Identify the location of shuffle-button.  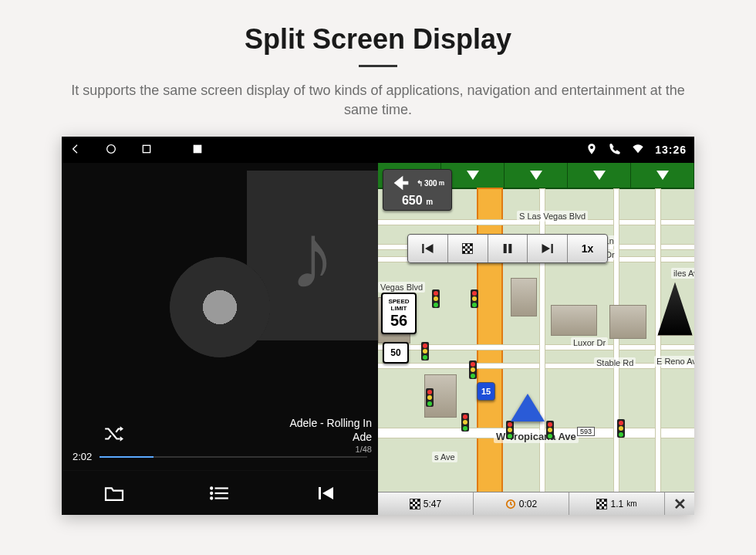
(113, 435).